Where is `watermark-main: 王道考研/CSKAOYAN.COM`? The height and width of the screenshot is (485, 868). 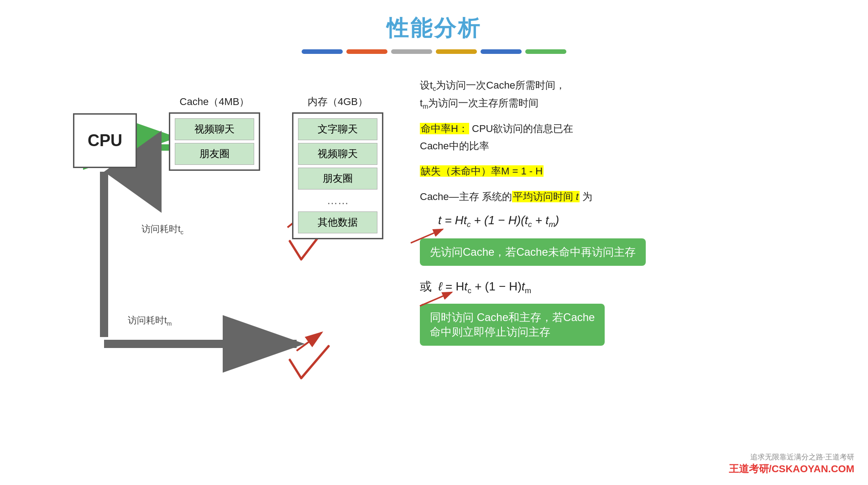 watermark-main: 王道考研/CSKAOYAN.COM is located at coordinates (791, 469).